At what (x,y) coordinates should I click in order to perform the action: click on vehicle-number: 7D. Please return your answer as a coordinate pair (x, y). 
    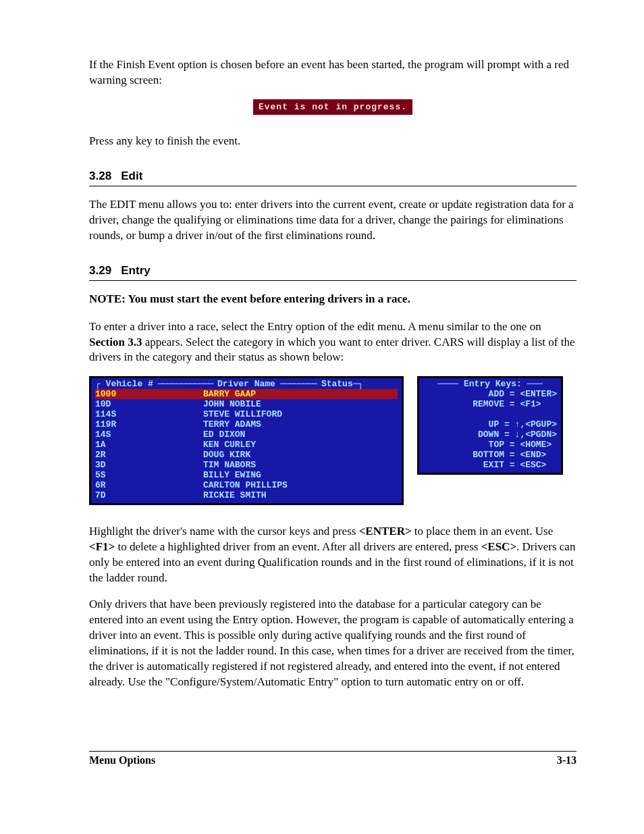
    Looking at the image, I should click on (149, 496).